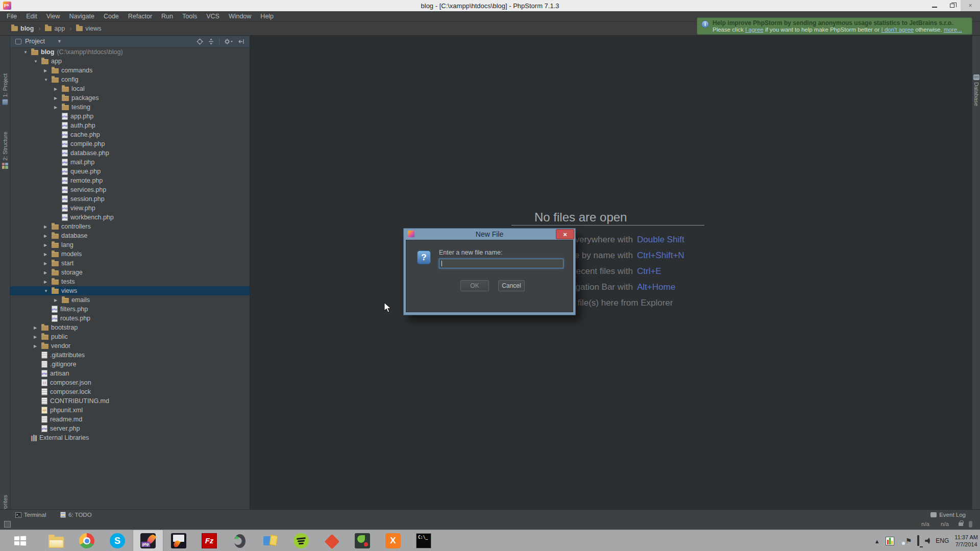  What do you see at coordinates (130, 227) in the screenshot?
I see `tree-item-controllers: ▶controllers` at bounding box center [130, 227].